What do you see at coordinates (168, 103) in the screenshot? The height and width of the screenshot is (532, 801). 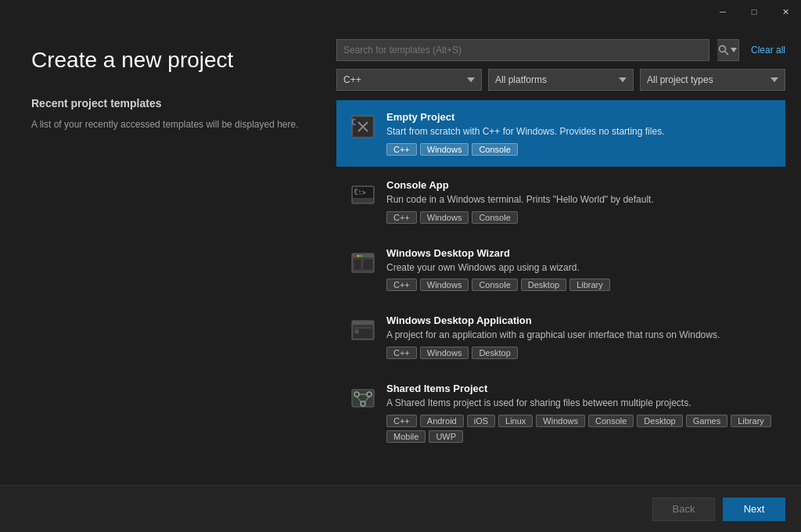 I see `recent-templates-heading: Recent project templates` at bounding box center [168, 103].